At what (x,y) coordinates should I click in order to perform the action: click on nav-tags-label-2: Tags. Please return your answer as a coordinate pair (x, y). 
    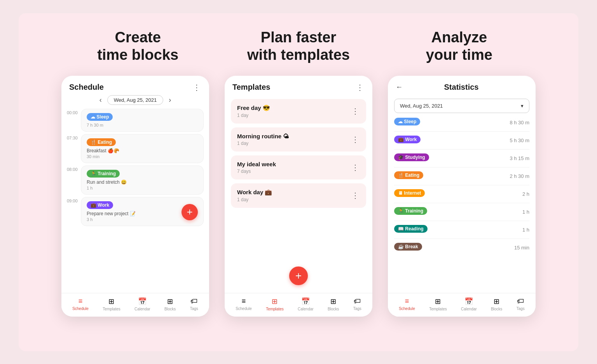
    Looking at the image, I should click on (358, 308).